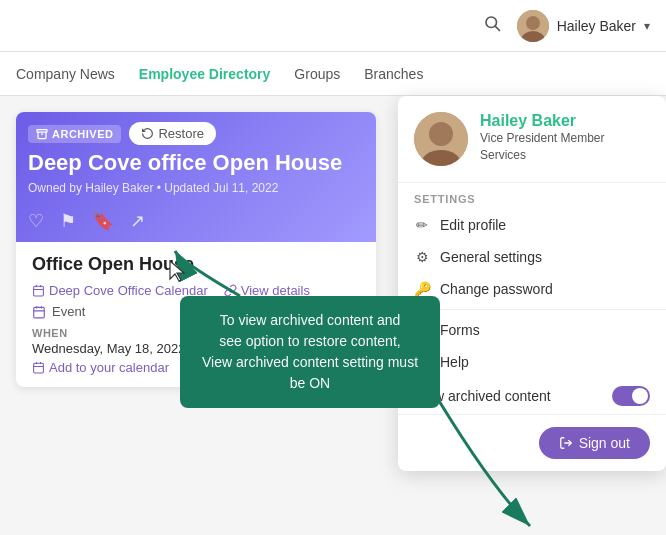  What do you see at coordinates (532, 196) in the screenshot?
I see `settings-section-label: SETTINGS` at bounding box center [532, 196].